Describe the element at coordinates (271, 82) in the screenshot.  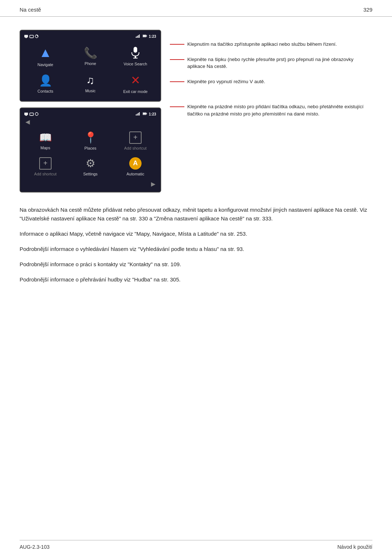
I see `annotation-3: Klepněte pro vypnutí režimu V autě.` at that location.